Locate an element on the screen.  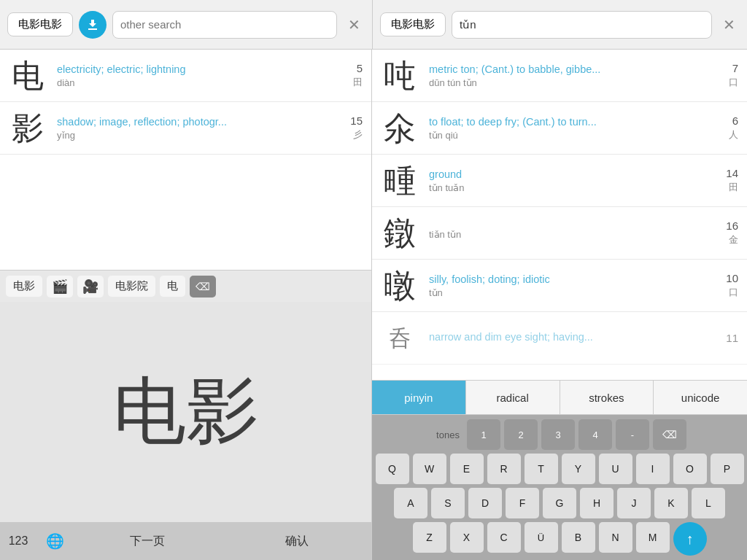
stroke-count: 6 is located at coordinates (735, 121).